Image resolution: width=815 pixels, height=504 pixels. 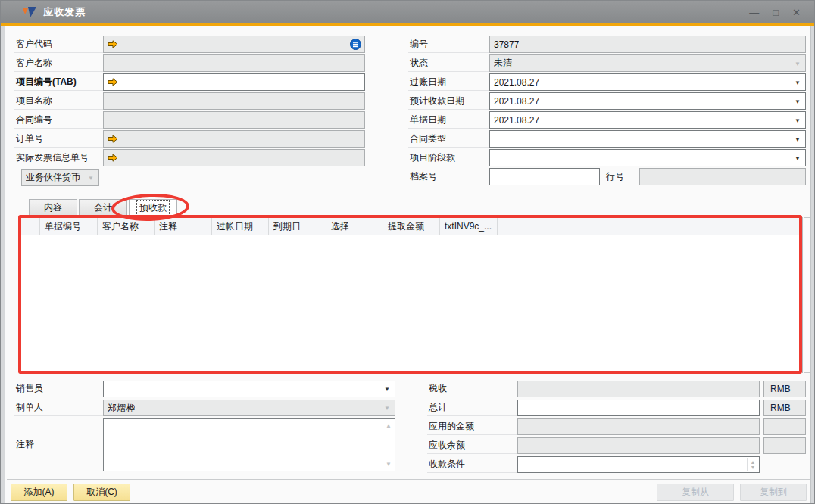 I want to click on document-date-dropdown: 2021.08.27, so click(x=648, y=120).